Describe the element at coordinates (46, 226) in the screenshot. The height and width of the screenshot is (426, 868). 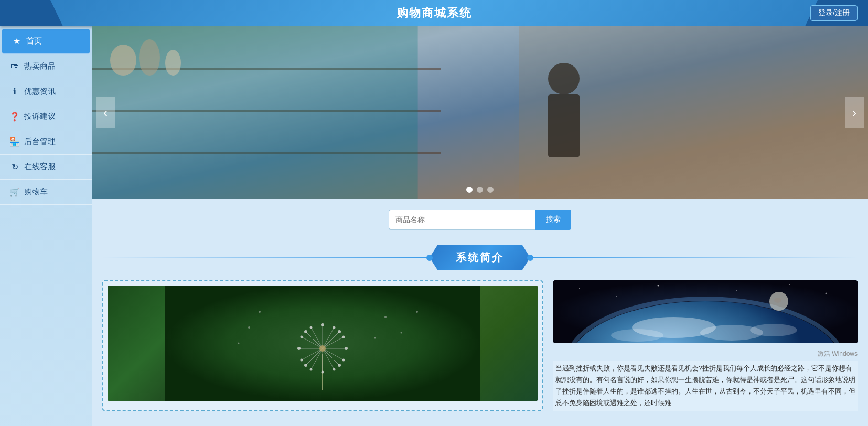
I see `sidebar: ★ 首页 🛍 热卖商品 ℹ 优惠资讯 ❓ 投诉建议 🏪 后台管理 ↻ 在线客服 …` at that location.